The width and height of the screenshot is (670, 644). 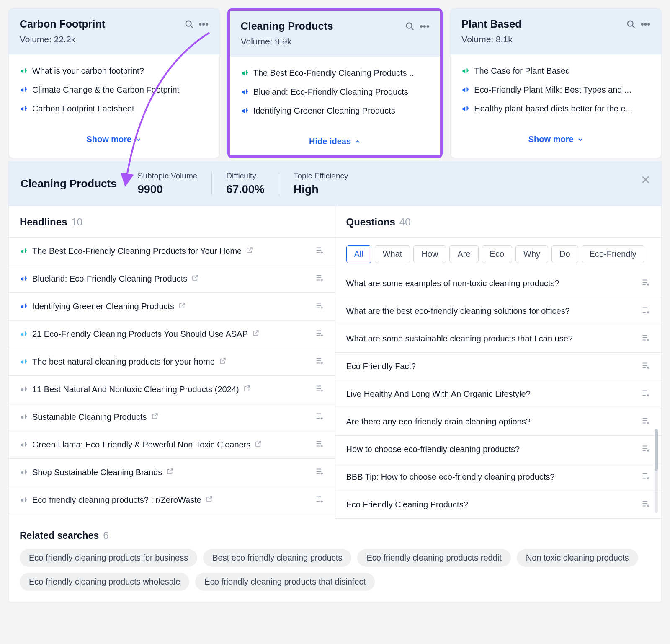 What do you see at coordinates (498, 394) in the screenshot?
I see `question-row: Live Healthy And Long With An Organic Li…` at bounding box center [498, 394].